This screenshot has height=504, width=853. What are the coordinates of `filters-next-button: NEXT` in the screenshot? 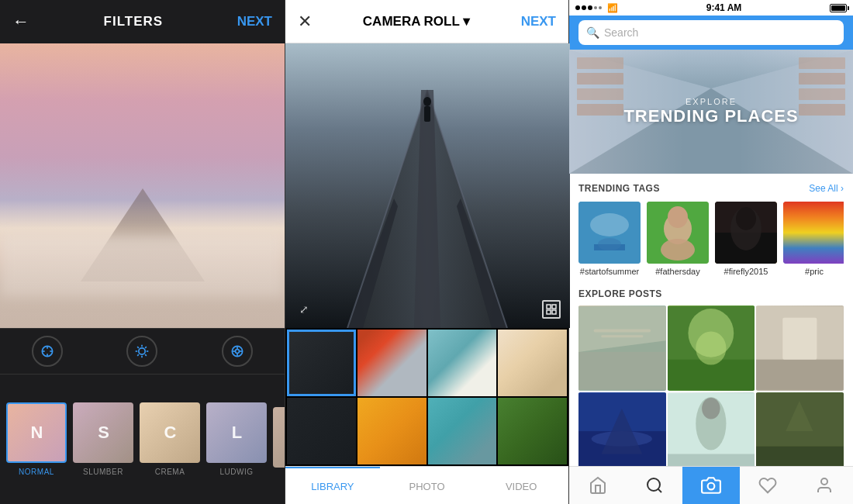 It's located at (254, 22).